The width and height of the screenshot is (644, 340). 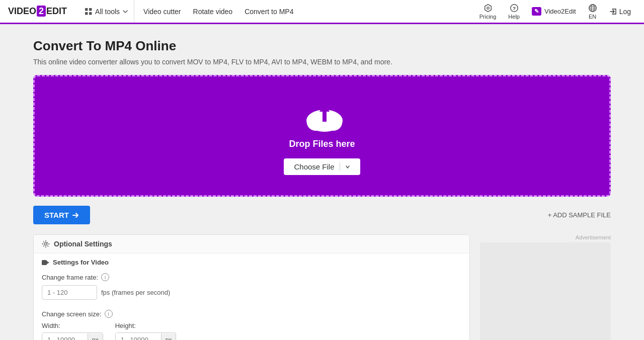 I want to click on help-icon: ?, so click(x=514, y=8).